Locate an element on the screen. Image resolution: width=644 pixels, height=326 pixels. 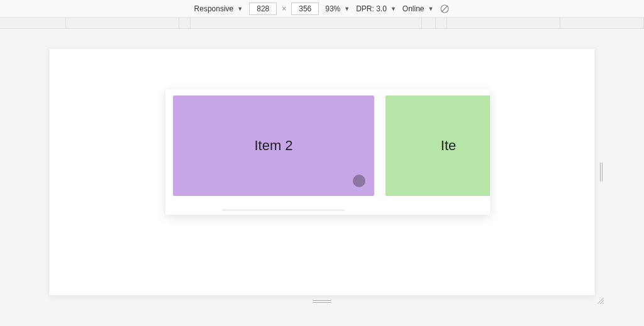
touch-indicator-icon is located at coordinates (359, 181).